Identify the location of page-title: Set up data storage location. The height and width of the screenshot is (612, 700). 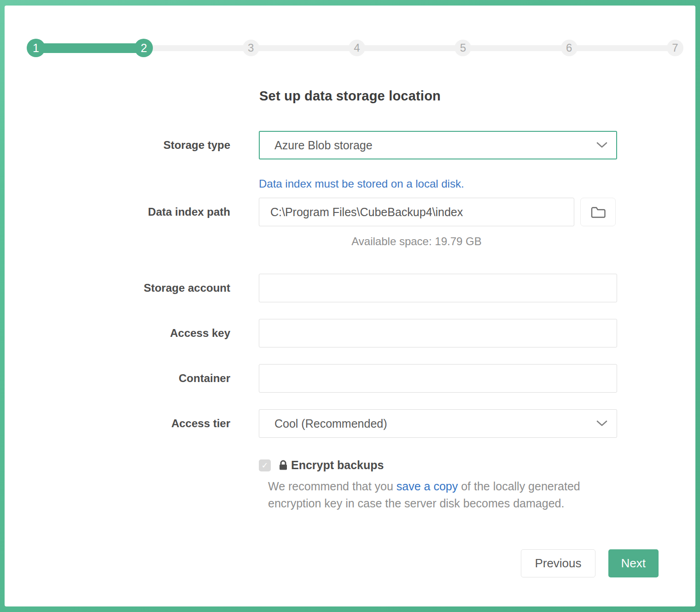
(350, 96).